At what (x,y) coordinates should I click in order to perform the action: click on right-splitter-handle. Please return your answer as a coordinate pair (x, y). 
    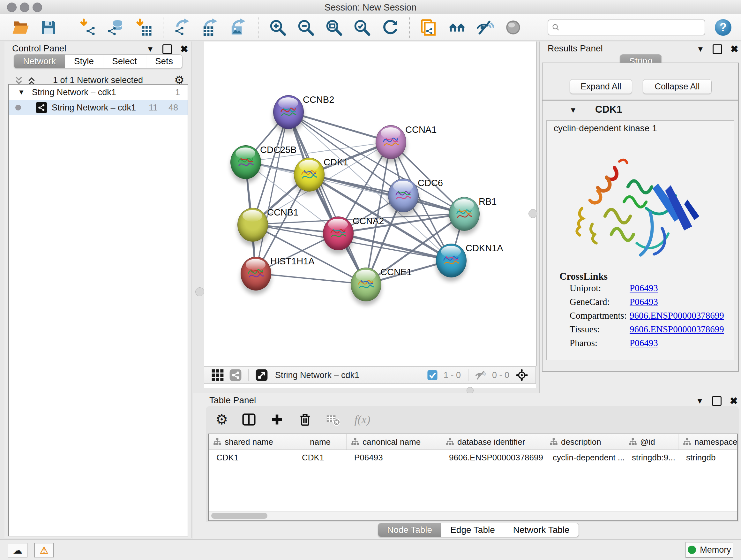
    Looking at the image, I should click on (533, 214).